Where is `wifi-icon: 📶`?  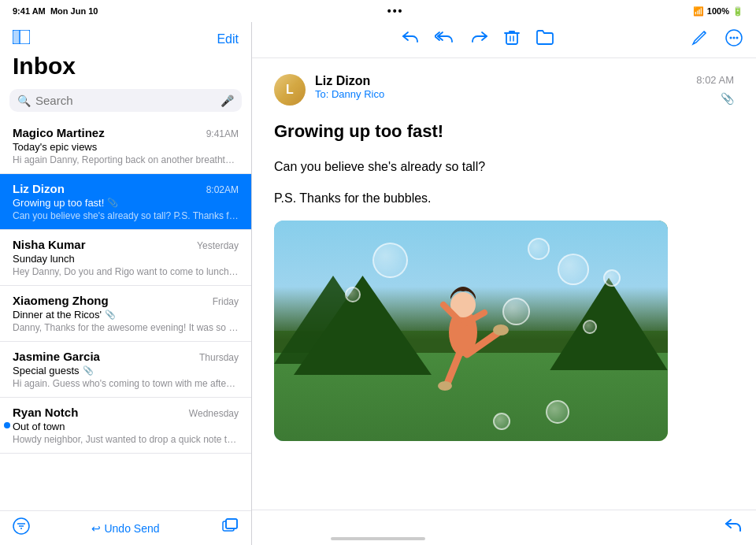 wifi-icon: 📶 is located at coordinates (699, 11).